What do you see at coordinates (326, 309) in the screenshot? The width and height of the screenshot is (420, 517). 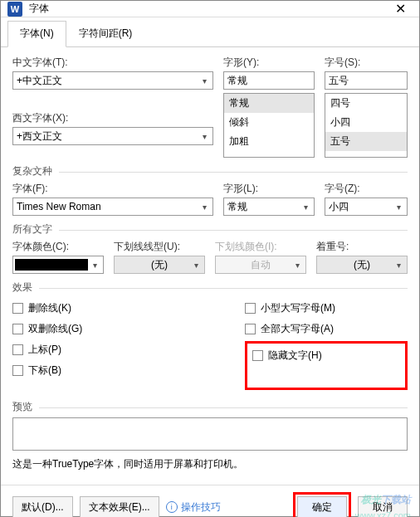 I see `checkbox-smallcaps: 小型大写字母(M)` at bounding box center [326, 309].